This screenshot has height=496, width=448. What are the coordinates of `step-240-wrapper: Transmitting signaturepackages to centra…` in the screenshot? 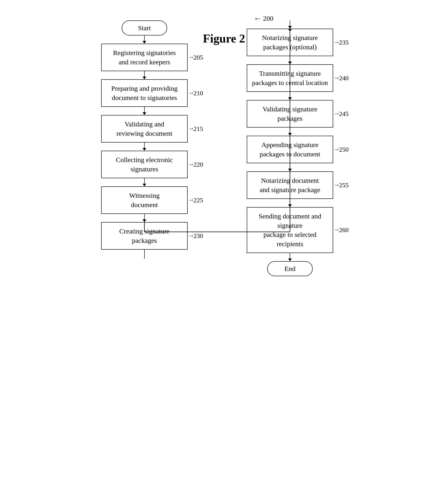 It's located at (290, 78).